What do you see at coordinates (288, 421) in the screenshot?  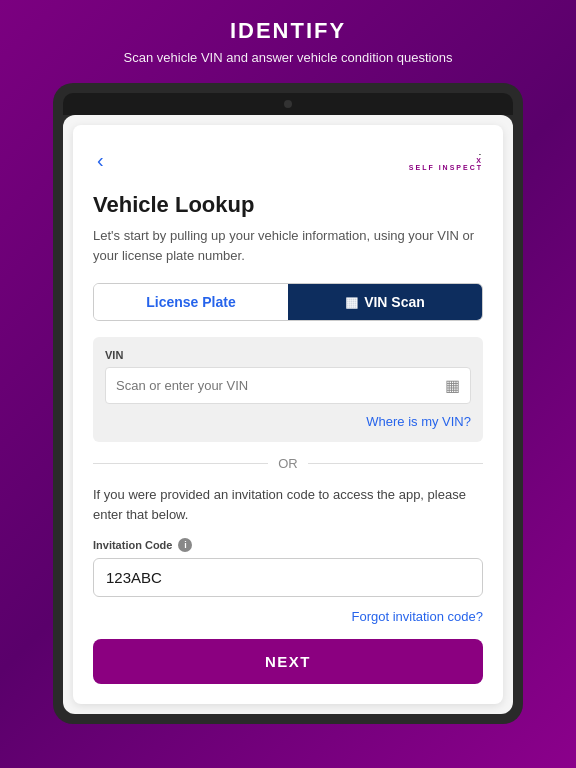 I see `where-link: Where is my VIN?` at bounding box center [288, 421].